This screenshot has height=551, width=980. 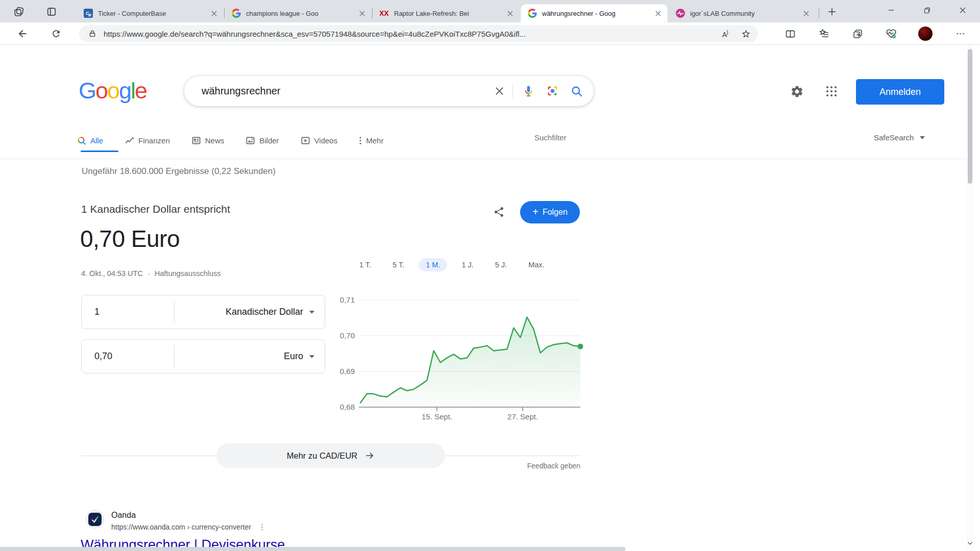 What do you see at coordinates (419, 34) in the screenshot?
I see `address-bar: https://www.google.de/search?q=währungsr…` at bounding box center [419, 34].